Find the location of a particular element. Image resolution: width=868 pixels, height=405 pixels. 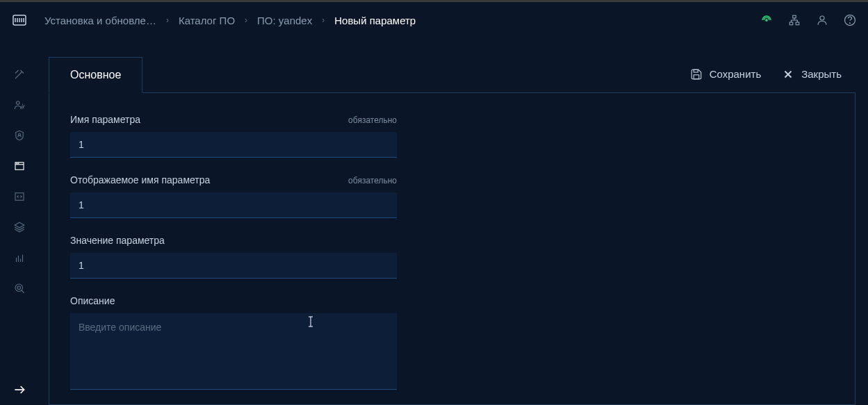

description-label: Описание is located at coordinates (92, 301).